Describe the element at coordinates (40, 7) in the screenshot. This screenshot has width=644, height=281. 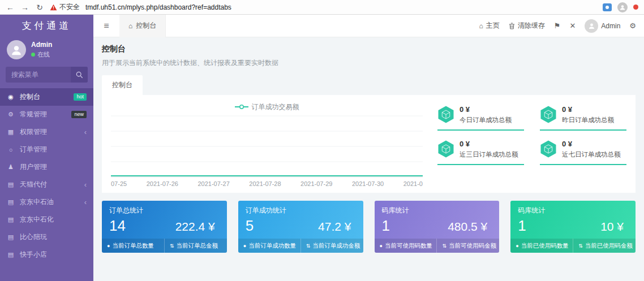
I see `refresh-icon: ↻` at that location.